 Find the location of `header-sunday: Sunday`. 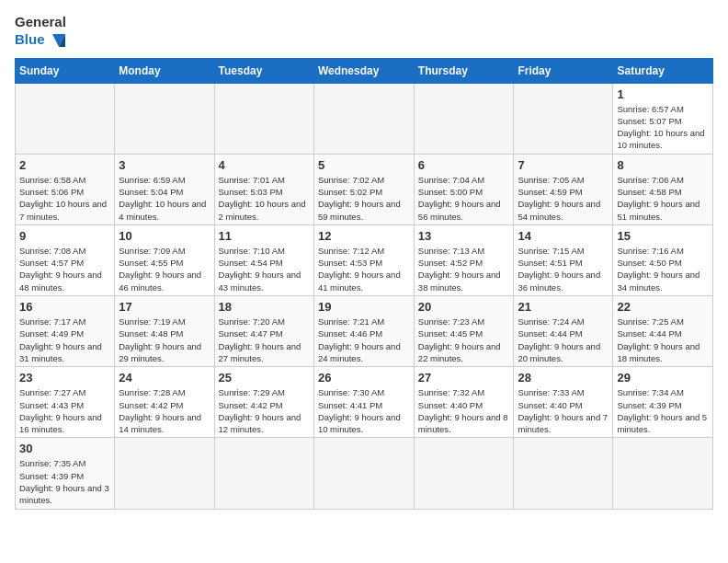

header-sunday: Sunday is located at coordinates (65, 70).